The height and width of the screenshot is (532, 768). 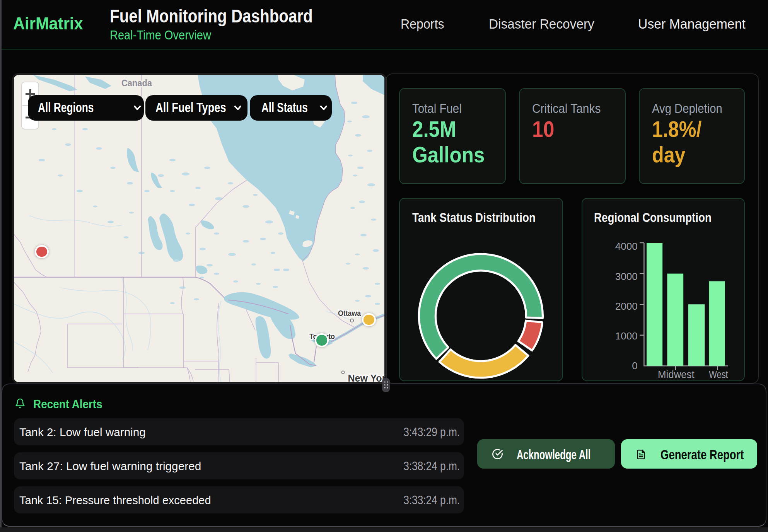 I want to click on svg-text: 2000, so click(x=626, y=306).